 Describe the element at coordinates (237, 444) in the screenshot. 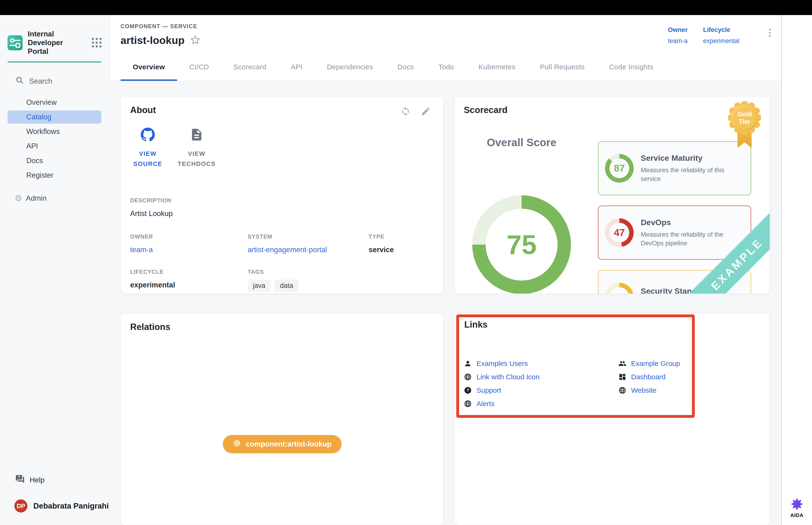

I see `chip-icon` at that location.